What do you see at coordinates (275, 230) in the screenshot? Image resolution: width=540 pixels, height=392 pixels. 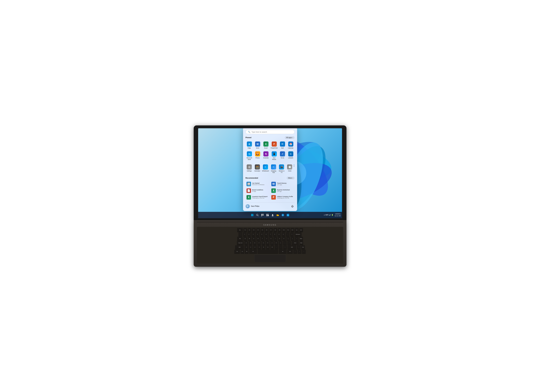 I see `key-f8: F8` at bounding box center [275, 230].